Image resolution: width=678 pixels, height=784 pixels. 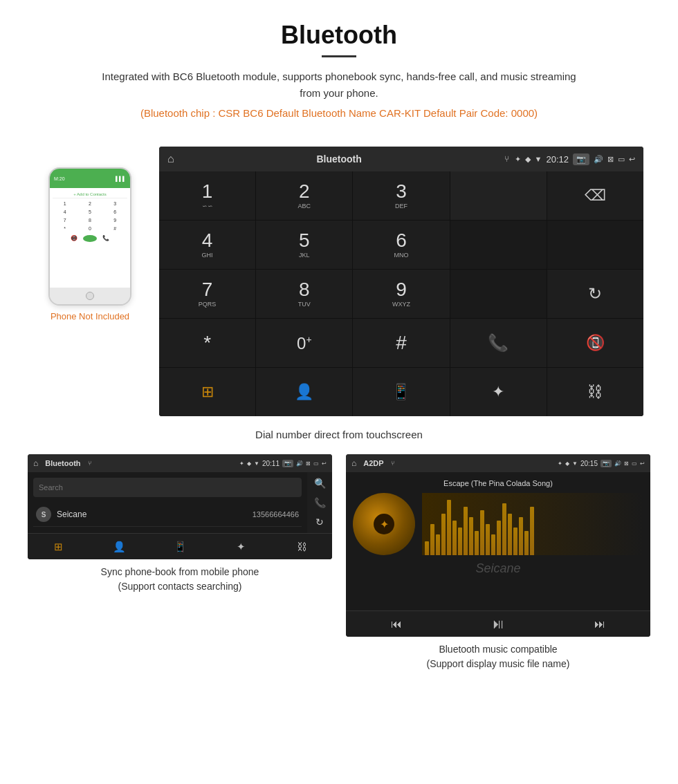 I want to click on dial-key-7: 7 PQRS, so click(x=208, y=294).